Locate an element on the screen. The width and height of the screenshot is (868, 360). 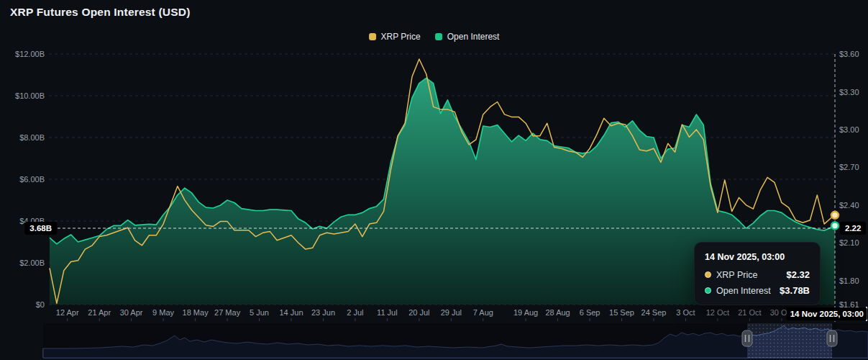
x-axis-label: 12 Apr is located at coordinates (68, 312).